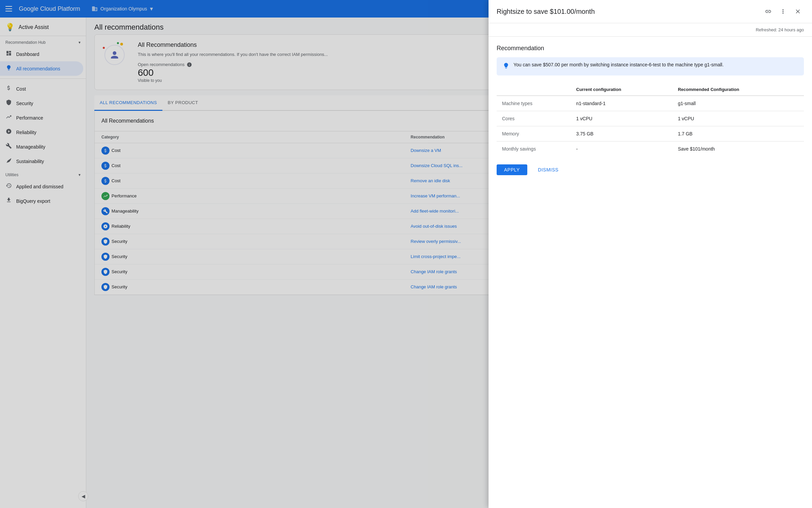  Describe the element at coordinates (619, 65) in the screenshot. I see `info-text: You can save $507.00 per month by switch…` at that location.